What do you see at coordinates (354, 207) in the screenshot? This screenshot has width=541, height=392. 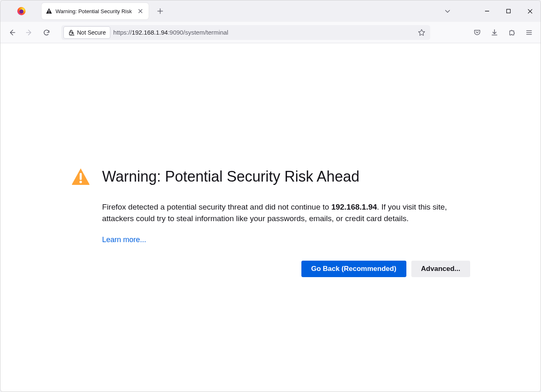 I see `warning-body-host: 192.168.1.94` at bounding box center [354, 207].